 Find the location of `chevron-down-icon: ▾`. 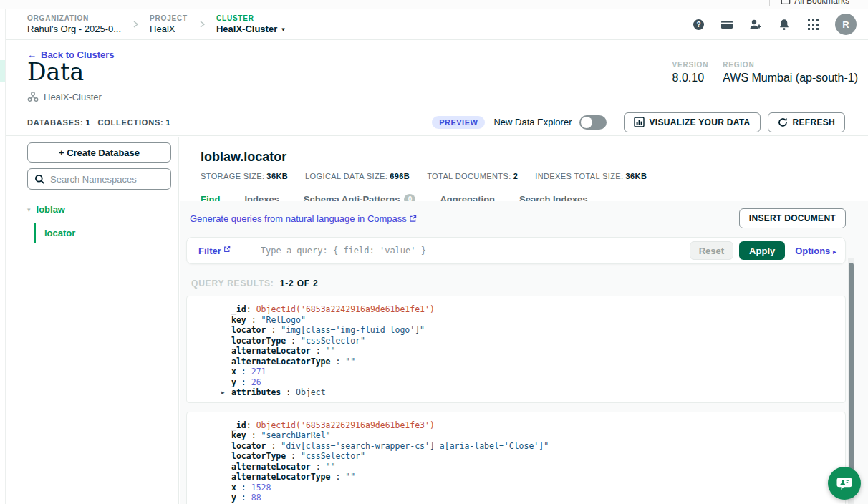

chevron-down-icon: ▾ is located at coordinates (284, 29).